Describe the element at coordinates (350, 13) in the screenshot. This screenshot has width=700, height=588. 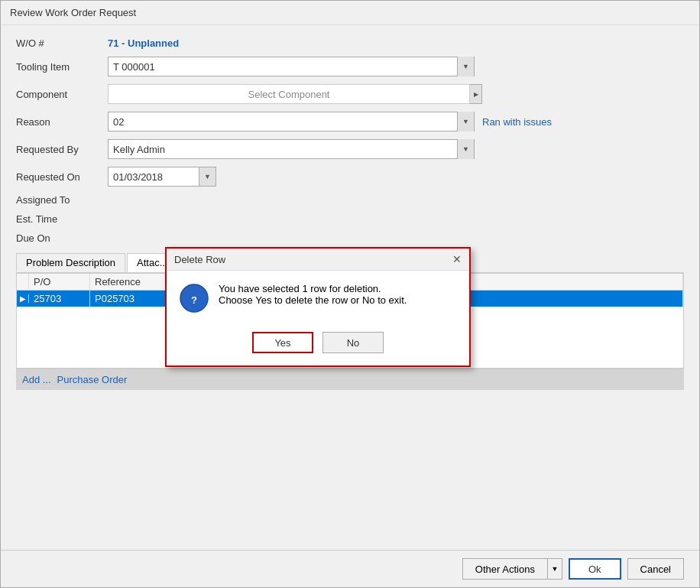
I see `title-bar: Review Work Order Request` at that location.